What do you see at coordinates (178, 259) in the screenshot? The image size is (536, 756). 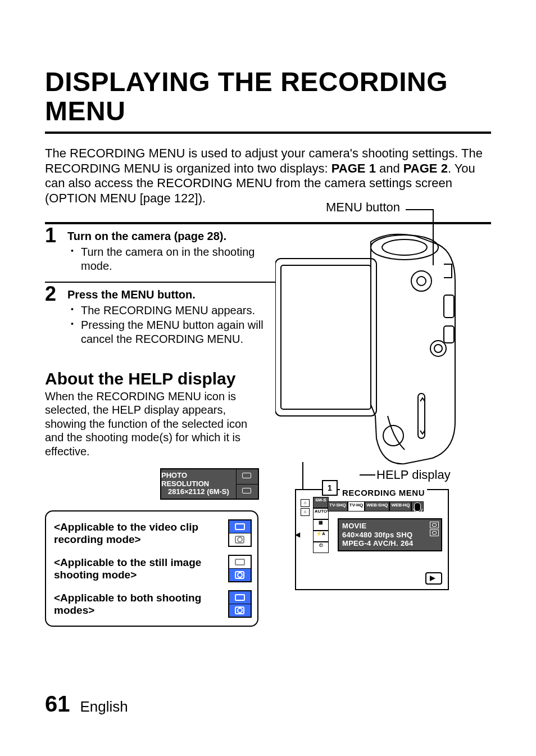 I see `step-1-bullet-1: Turn the camera on in the shooting mode.` at bounding box center [178, 259].